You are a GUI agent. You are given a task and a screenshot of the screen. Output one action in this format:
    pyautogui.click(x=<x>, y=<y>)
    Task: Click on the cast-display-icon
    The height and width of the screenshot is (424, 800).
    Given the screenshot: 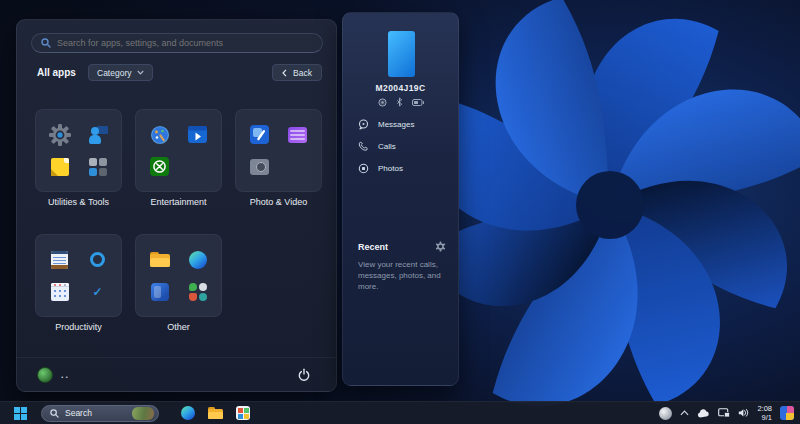 What is the action you would take?
    pyautogui.click(x=724, y=413)
    